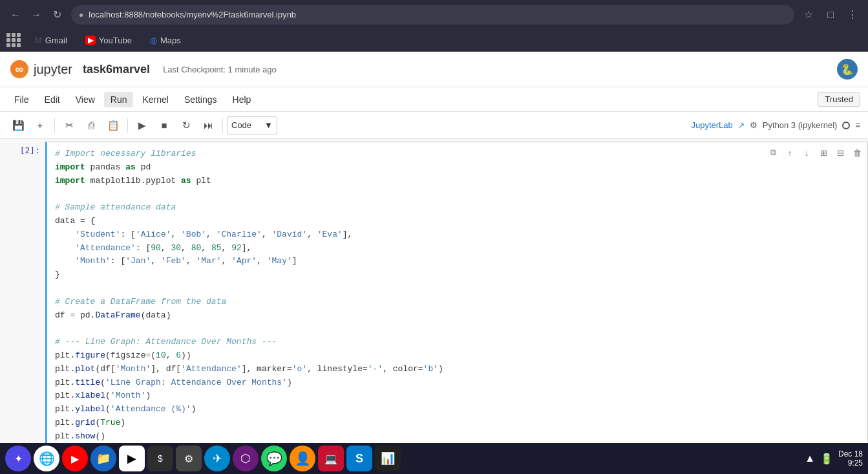 Image resolution: width=868 pixels, height=474 pixels. I want to click on forward-button: →, so click(36, 15).